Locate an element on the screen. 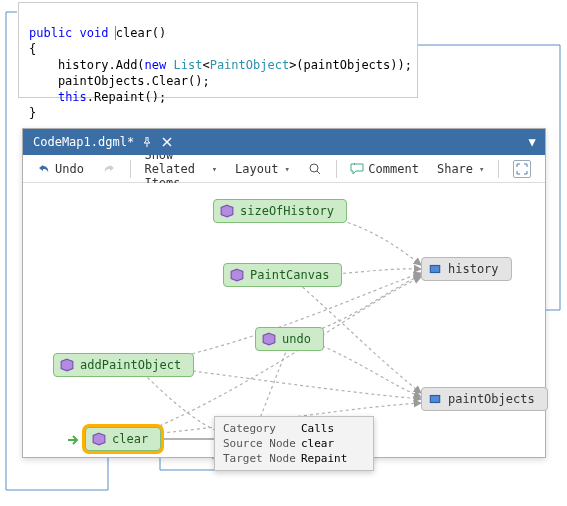  fit-icon is located at coordinates (522, 169).